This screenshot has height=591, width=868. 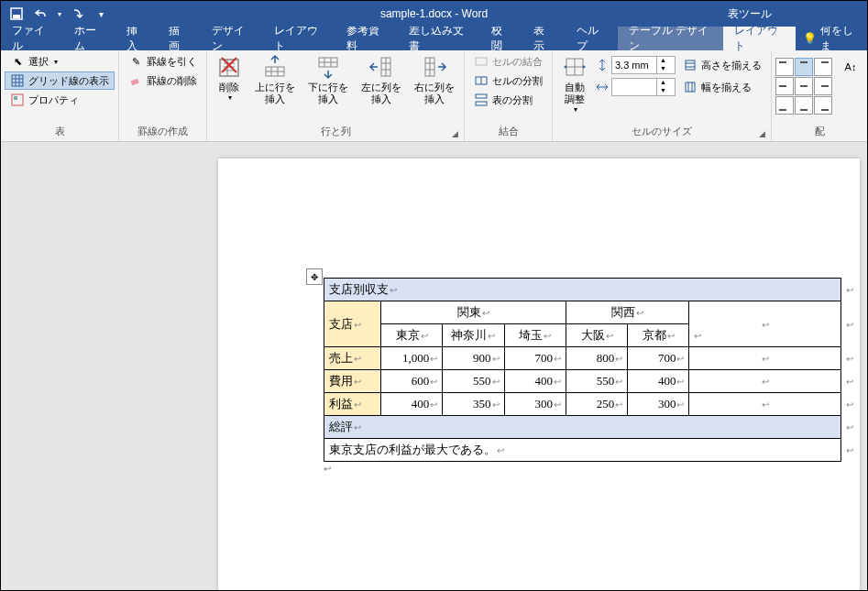 I want to click on autofit-icon, so click(x=575, y=67).